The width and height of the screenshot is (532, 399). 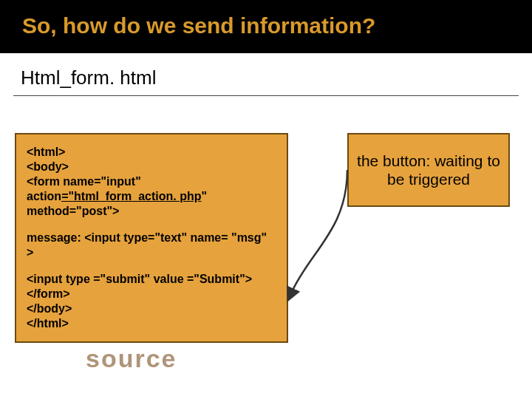 I want to click on slide-title: So, how do we send information?, so click(x=277, y=26).